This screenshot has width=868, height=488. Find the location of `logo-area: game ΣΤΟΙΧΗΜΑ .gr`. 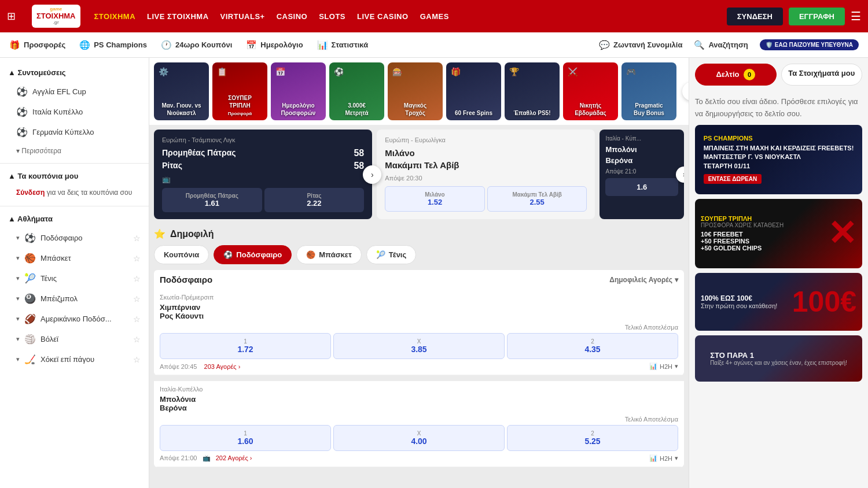

logo-area: game ΣΤΟΙΧΗΜΑ .gr is located at coordinates (56, 16).